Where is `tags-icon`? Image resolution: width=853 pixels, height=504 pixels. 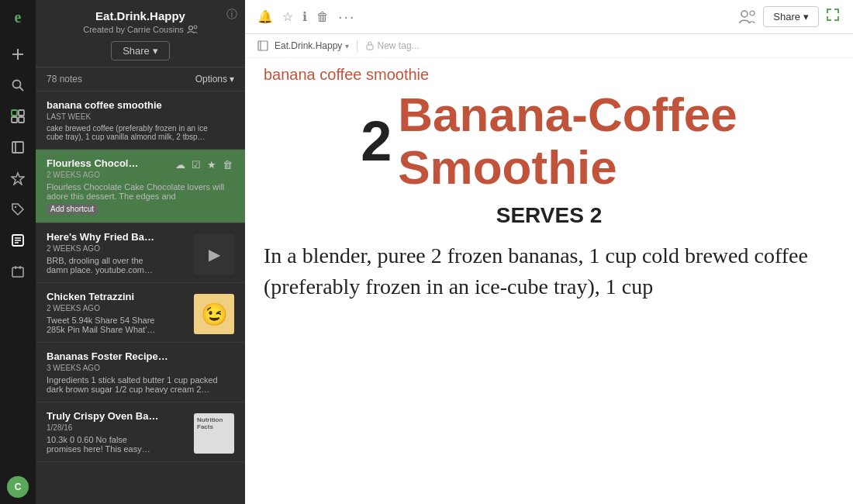 tags-icon is located at coordinates (18, 209).